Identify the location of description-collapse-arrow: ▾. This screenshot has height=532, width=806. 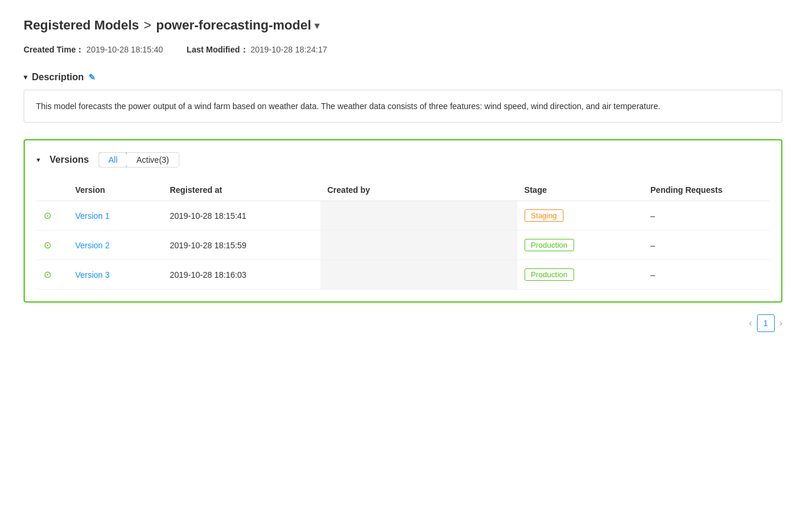
(25, 77).